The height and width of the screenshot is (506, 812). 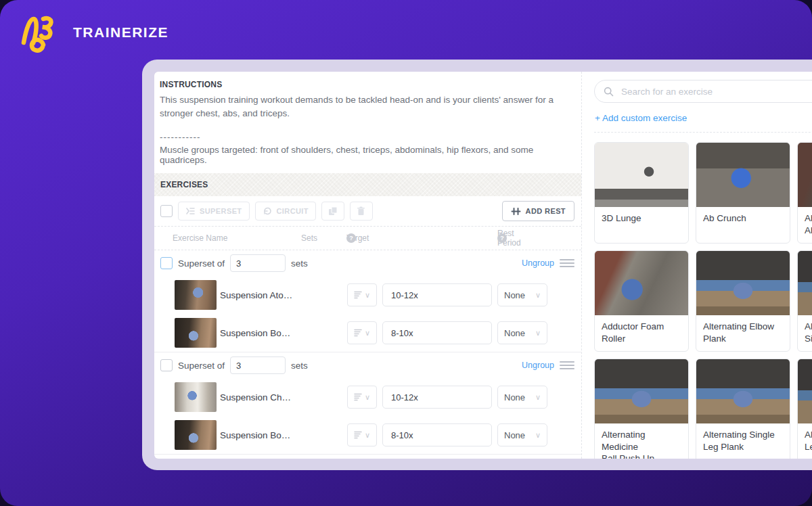 I want to click on exercise-card-label: Ab Crunch, so click(x=743, y=223).